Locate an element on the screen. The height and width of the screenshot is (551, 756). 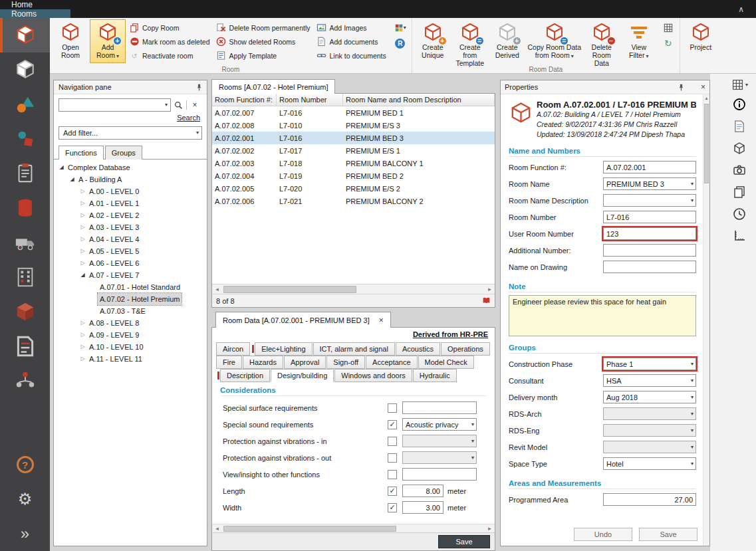
documents-view-button is located at coordinates (739, 126).